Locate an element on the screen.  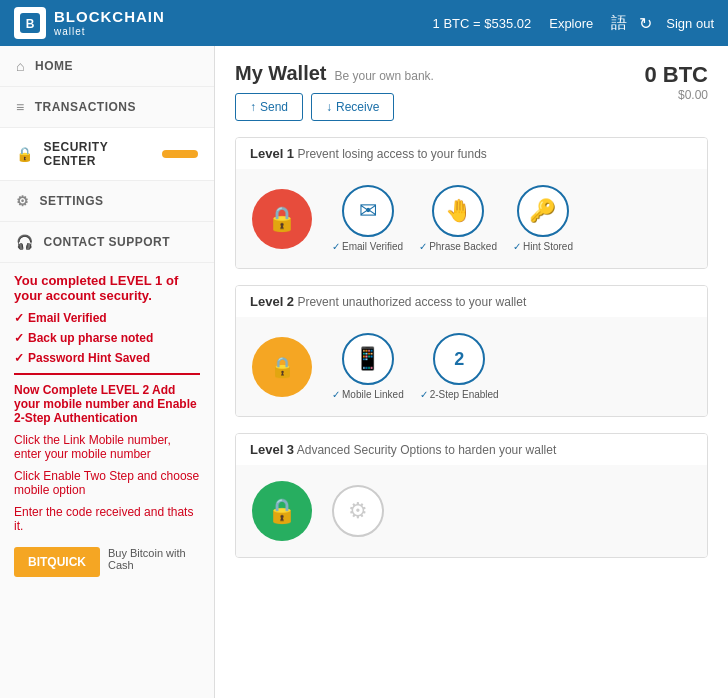
level-num: Level 2 is located at coordinates (272, 302).